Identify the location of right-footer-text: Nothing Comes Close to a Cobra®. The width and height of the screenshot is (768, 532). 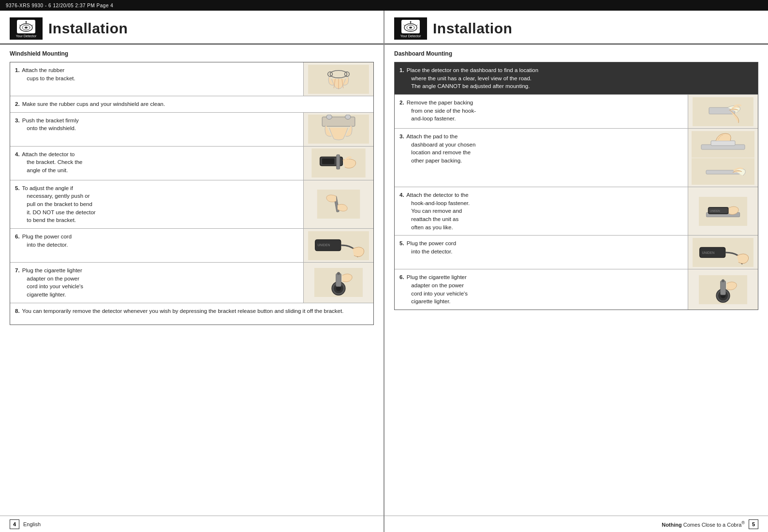
(703, 524).